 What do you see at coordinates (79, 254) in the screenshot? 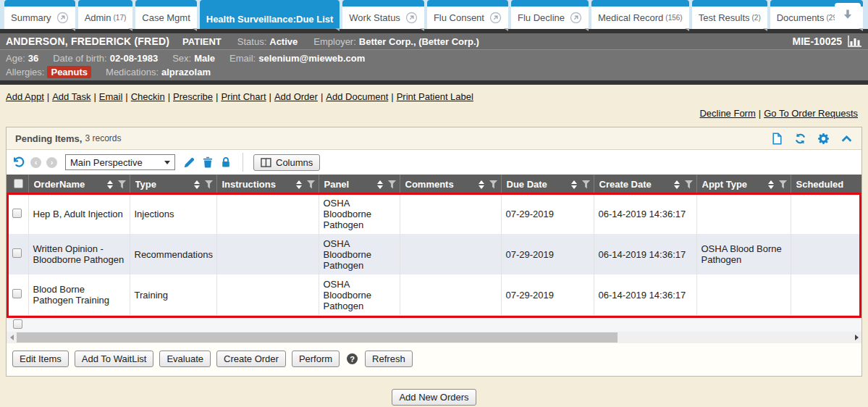
I see `cell-order-name: Written Opinion - Bloodborne Pathogen` at bounding box center [79, 254].